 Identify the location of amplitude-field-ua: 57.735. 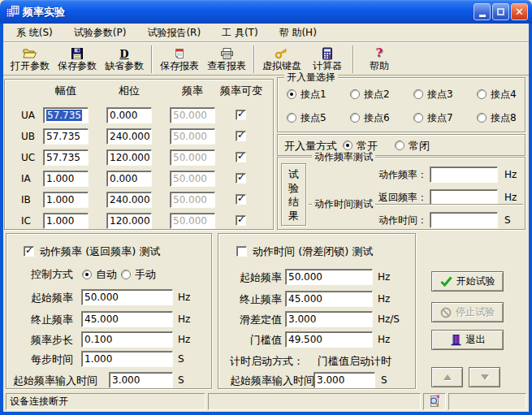
(66, 115).